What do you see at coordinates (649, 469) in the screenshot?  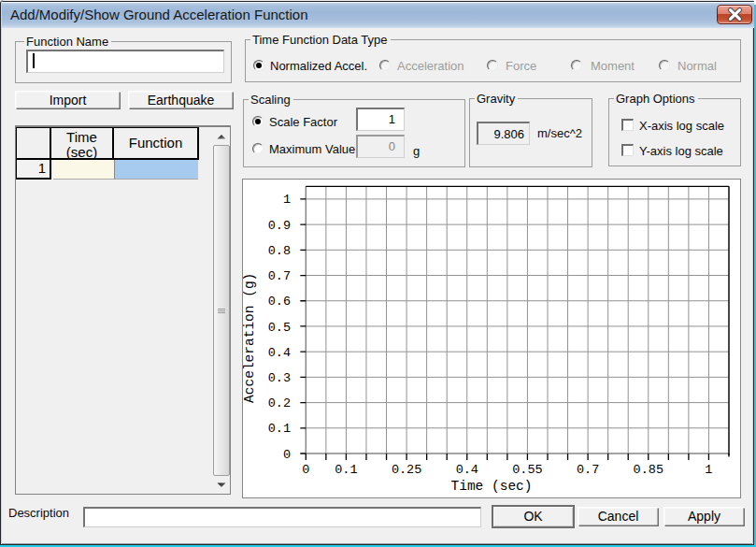 I see `svg-text: 0.85` at bounding box center [649, 469].